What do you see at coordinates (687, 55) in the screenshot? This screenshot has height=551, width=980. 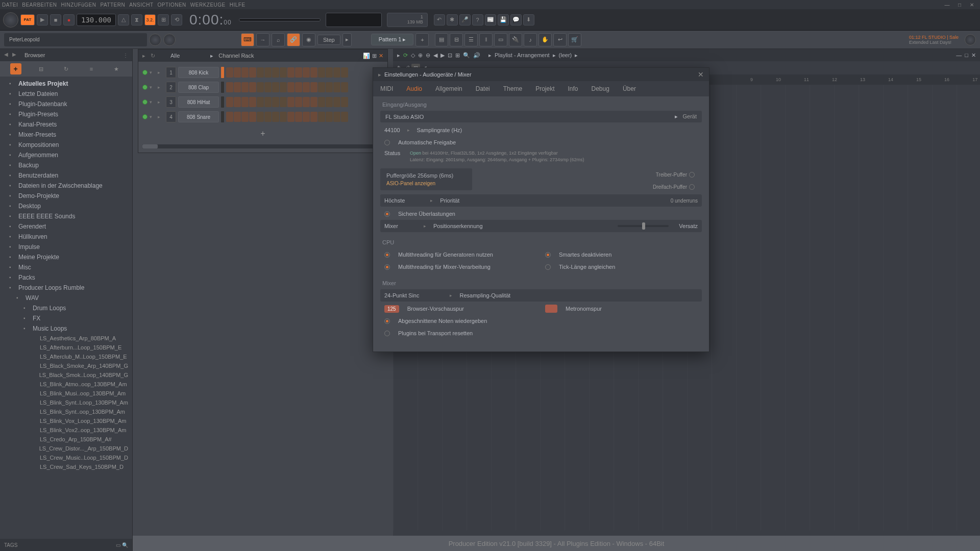 I see `playlist-header: ▸ ⟳ ◇ ⊕ ⊖ ◀ ▶ ⊡ ⊞ 🔍 🔊 ▸ Playlist - Arran…` at bounding box center [687, 55].